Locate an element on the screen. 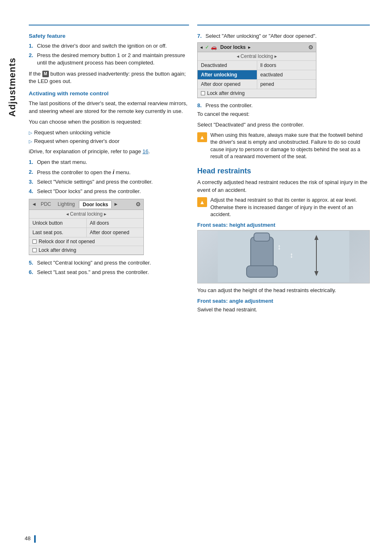 This screenshot has height=555, width=392. menu2-cell-pened: pened is located at coordinates (287, 84).